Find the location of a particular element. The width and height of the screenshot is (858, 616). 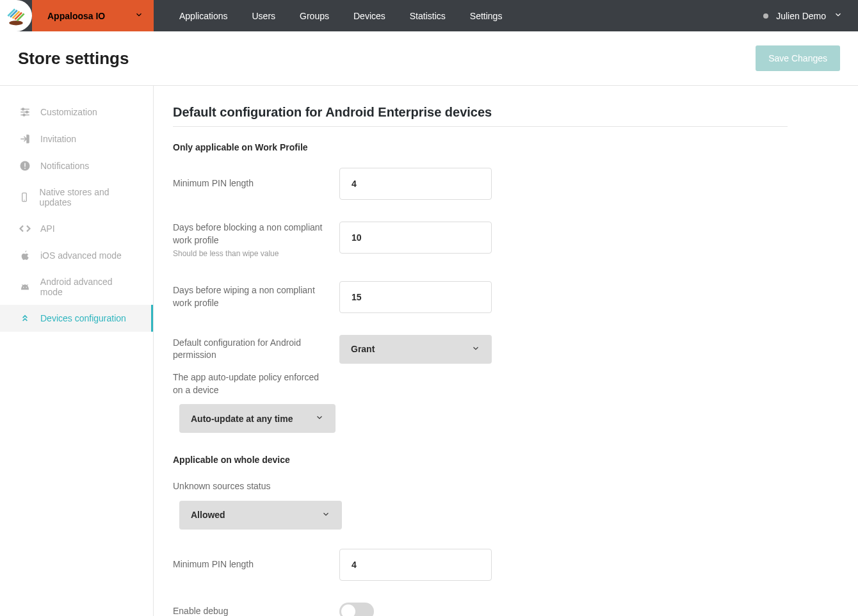

sidebar-item-ios-advanced: iOS advanced mode is located at coordinates (77, 255).